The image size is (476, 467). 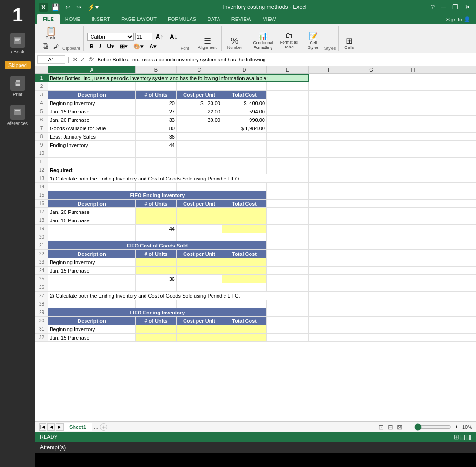 I want to click on cell-e6, so click(x=288, y=120).